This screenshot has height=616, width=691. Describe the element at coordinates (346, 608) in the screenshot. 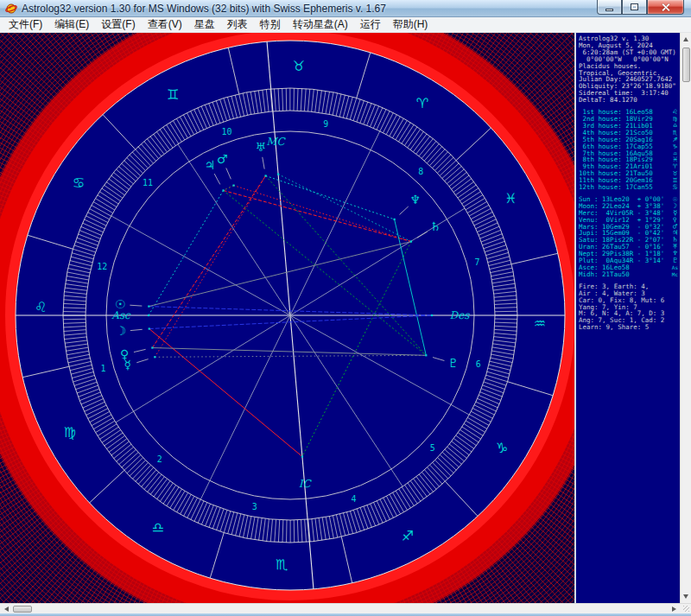

I see `horizontal-scrollbar` at that location.